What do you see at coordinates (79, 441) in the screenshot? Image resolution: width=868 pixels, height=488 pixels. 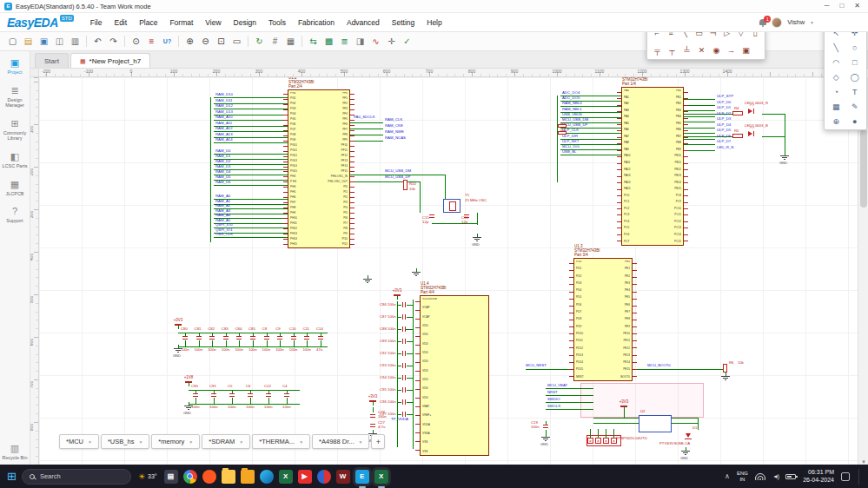 I see `sheet-tab--mcu: *MCU▼` at bounding box center [79, 441].